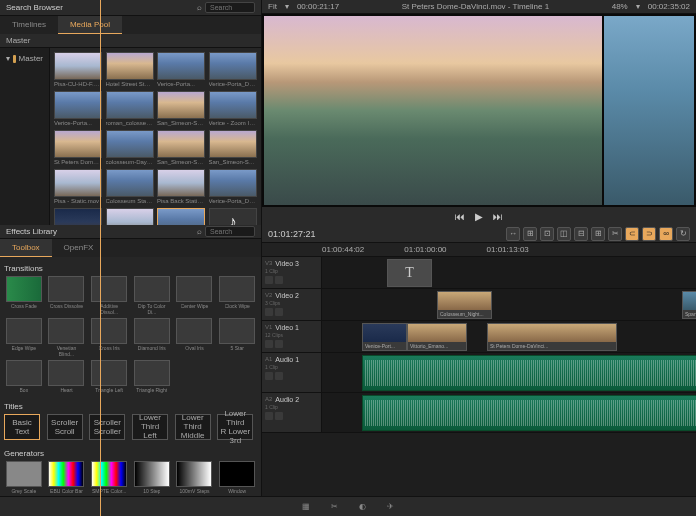 The height and width of the screenshot is (516, 696). Describe the element at coordinates (513, 234) in the screenshot. I see `timeline-tool: ↔` at that location.